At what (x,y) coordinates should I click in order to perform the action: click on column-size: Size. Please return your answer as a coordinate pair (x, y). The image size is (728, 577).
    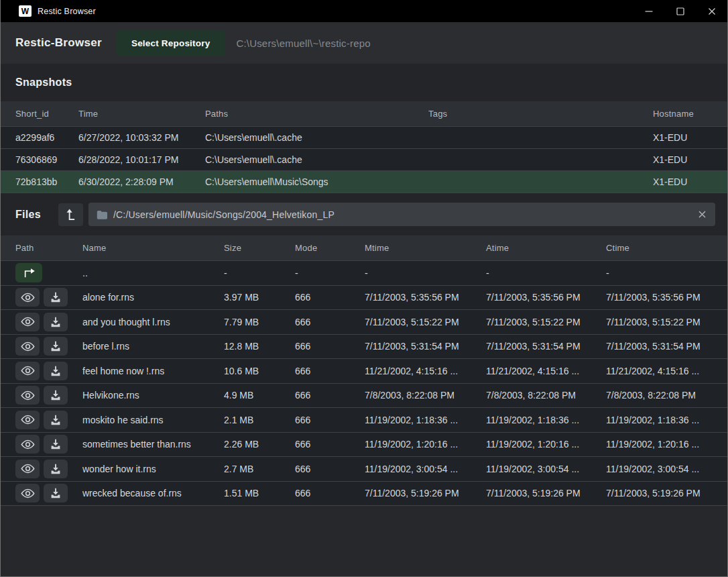
    Looking at the image, I should click on (259, 248).